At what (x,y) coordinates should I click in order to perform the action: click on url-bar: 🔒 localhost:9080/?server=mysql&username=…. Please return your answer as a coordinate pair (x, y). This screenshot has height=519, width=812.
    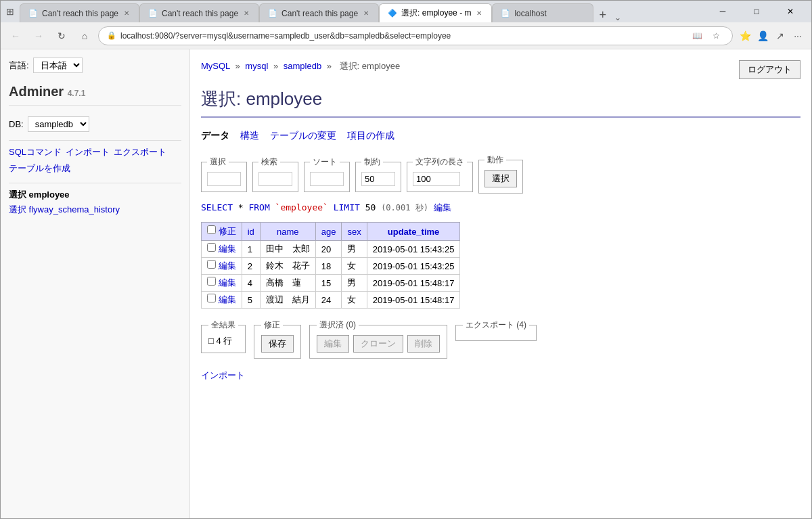
    Looking at the image, I should click on (415, 36).